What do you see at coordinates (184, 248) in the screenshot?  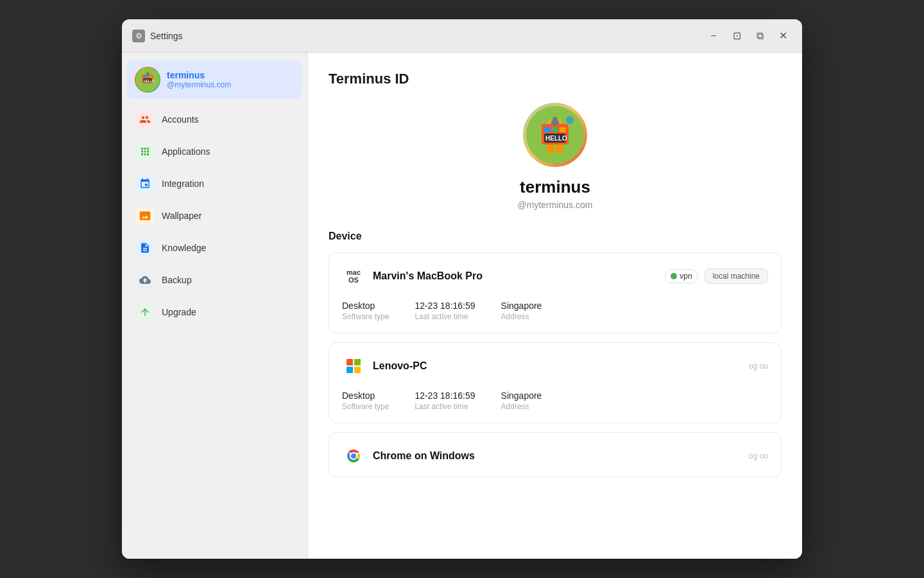 I see `knowledge-label: Knowledge` at bounding box center [184, 248].